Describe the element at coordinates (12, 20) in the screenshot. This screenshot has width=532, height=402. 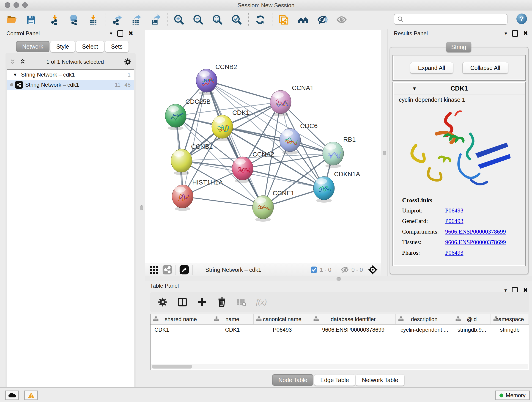
I see `open-session-button` at that location.